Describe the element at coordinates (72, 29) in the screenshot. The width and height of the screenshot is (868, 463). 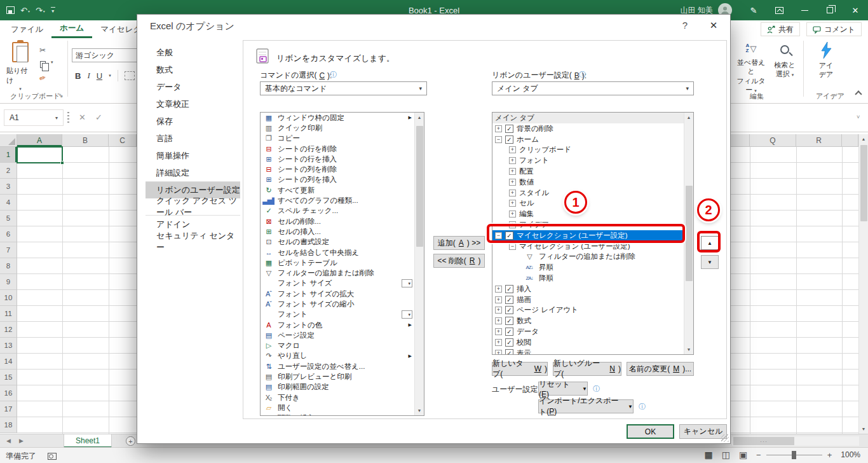
I see `ribbon-tab-2: ホーム` at that location.